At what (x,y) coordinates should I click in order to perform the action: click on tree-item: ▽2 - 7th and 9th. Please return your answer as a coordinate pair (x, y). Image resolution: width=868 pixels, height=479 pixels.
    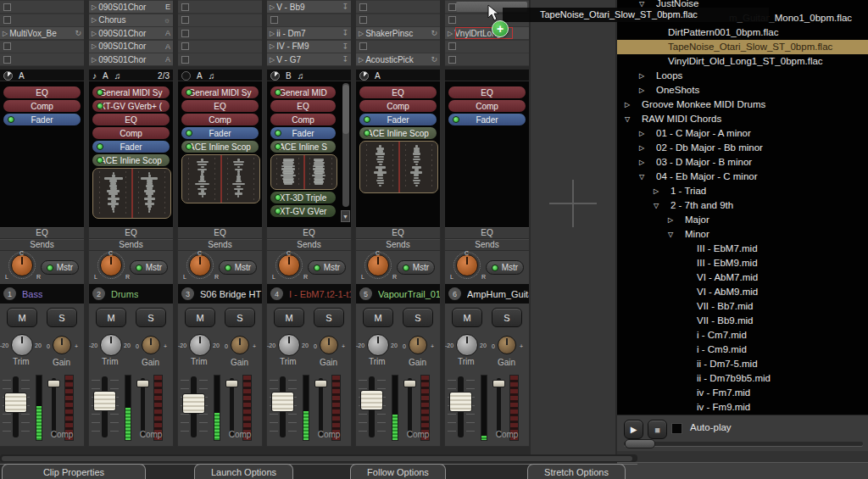
    Looking at the image, I should click on (743, 205).